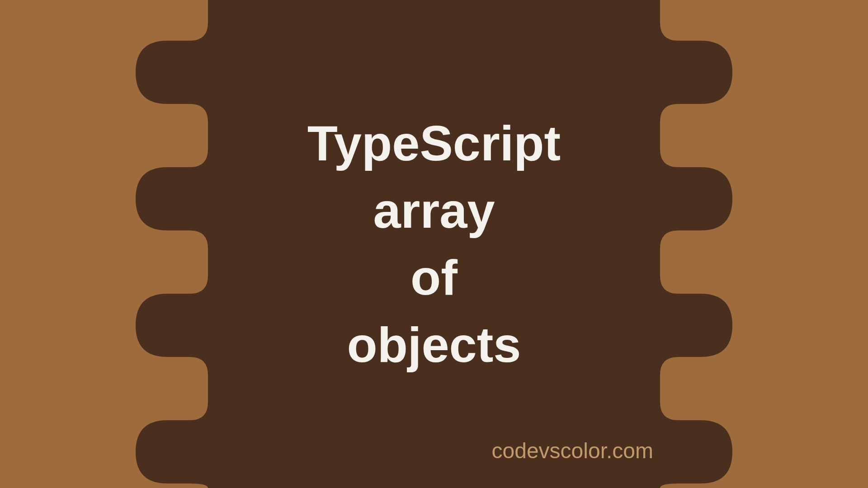 This screenshot has width=868, height=488. I want to click on title-line-1: TypeScript, so click(434, 144).